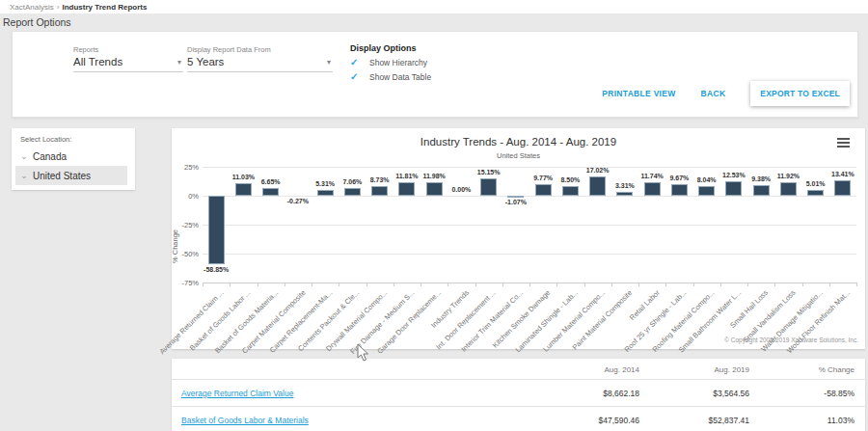 The image size is (868, 431). What do you see at coordinates (519, 395) in the screenshot?
I see `data-table-card: Aug. 2014 Aug. 2019 % Change Average Ret…` at bounding box center [519, 395].